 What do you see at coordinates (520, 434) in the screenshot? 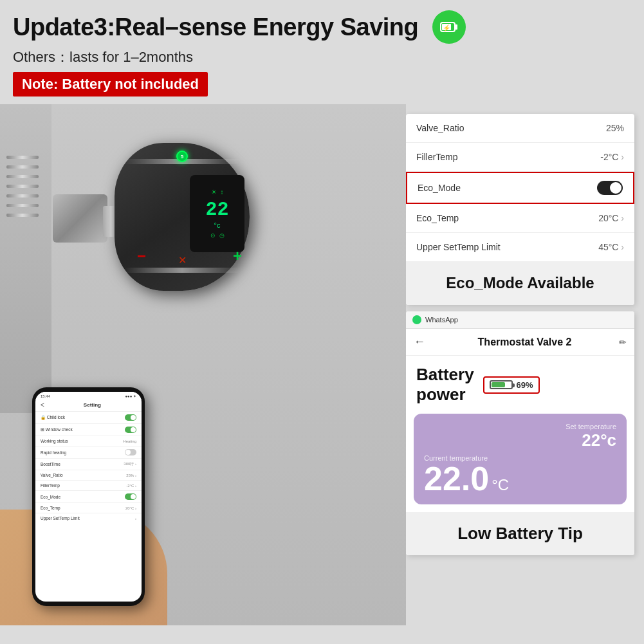
I see `battery-card: WhatsApp ← Thermostat Valve 2 ✏ Batteryp…` at bounding box center [520, 434].